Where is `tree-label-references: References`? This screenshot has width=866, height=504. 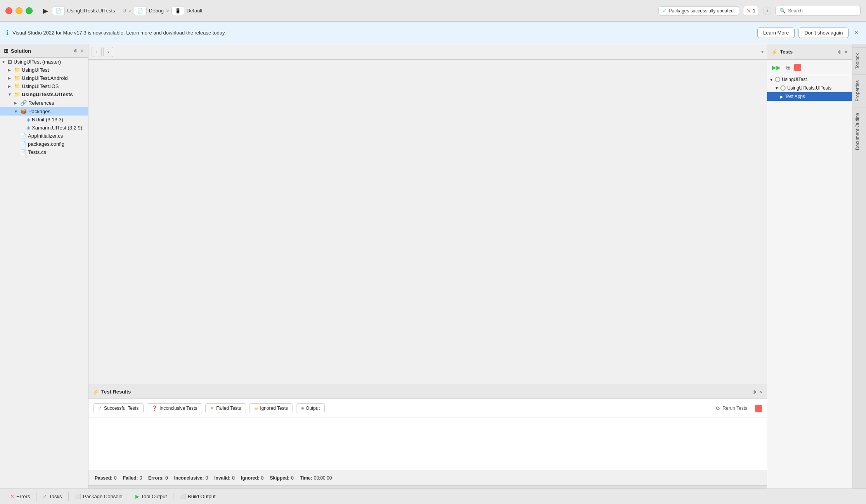
tree-label-references: References is located at coordinates (41, 103).